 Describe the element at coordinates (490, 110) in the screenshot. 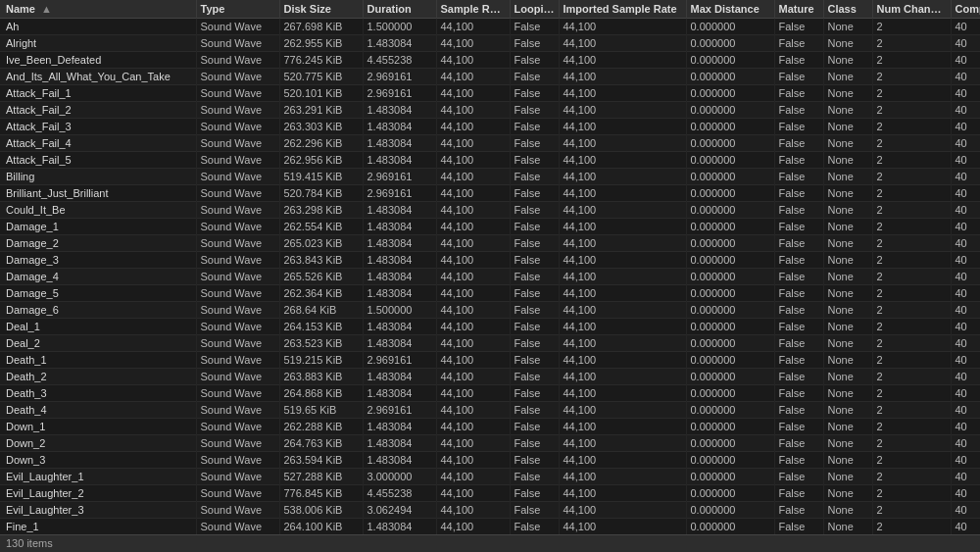

I see `table-row: Attack_Fail_2Sound Wave263.291 KiB1.4830…` at that location.